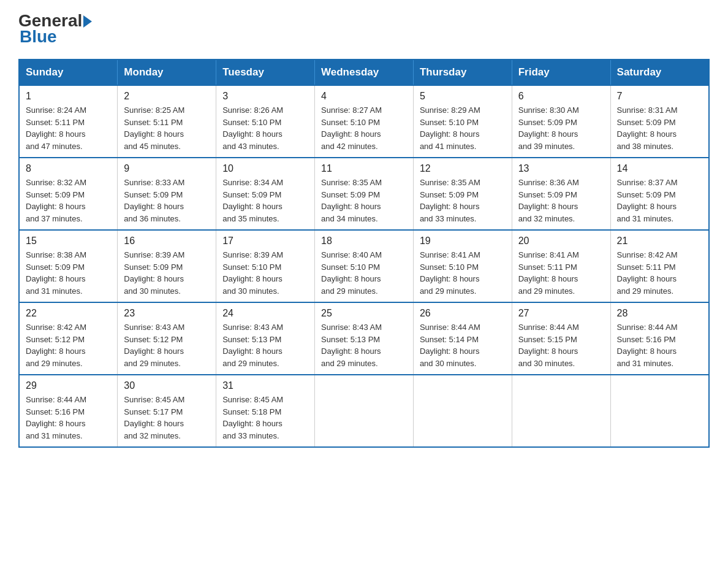 Image resolution: width=728 pixels, height=563 pixels. Describe the element at coordinates (167, 339) in the screenshot. I see `calendar-cell: 23 Sunrise: 8:43 AMSunset: 5:12 PMDaylig…` at that location.